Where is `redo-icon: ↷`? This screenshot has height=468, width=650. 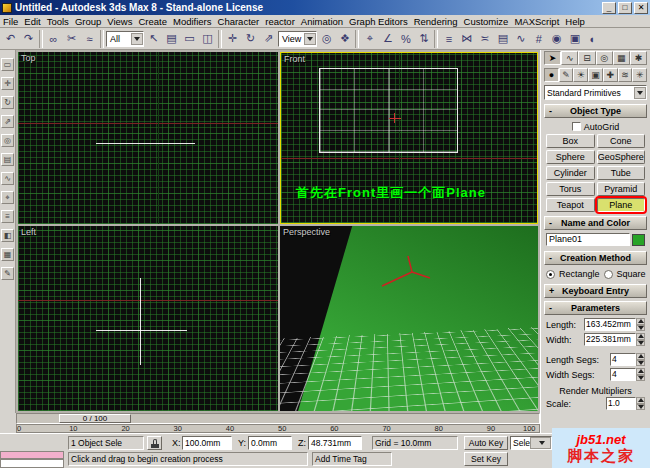 redo-icon: ↷ is located at coordinates (28, 38).